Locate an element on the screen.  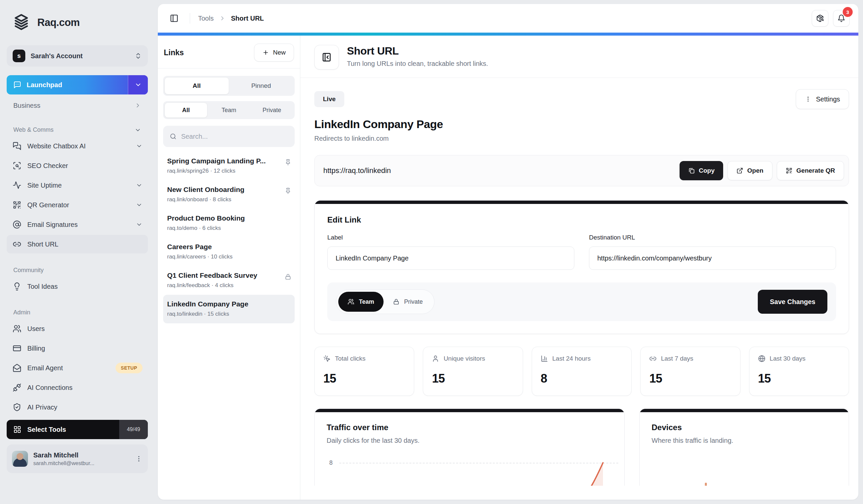
pin-icon is located at coordinates (288, 190).